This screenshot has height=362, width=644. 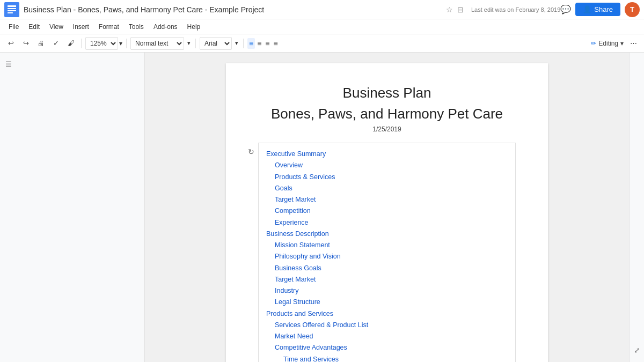 What do you see at coordinates (391, 246) in the screenshot?
I see `toc-link-8: Mission Statement` at bounding box center [391, 246].